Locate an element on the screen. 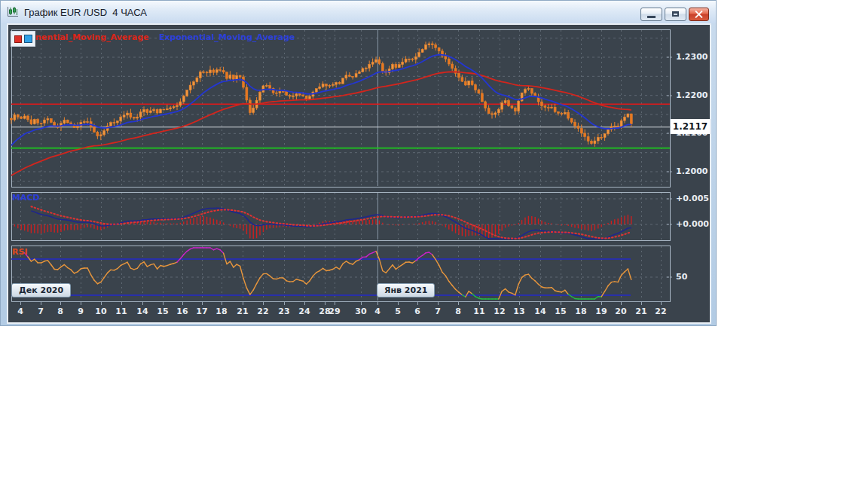 The height and width of the screenshot is (488, 868). legend-blue-swatch-icon is located at coordinates (29, 39).